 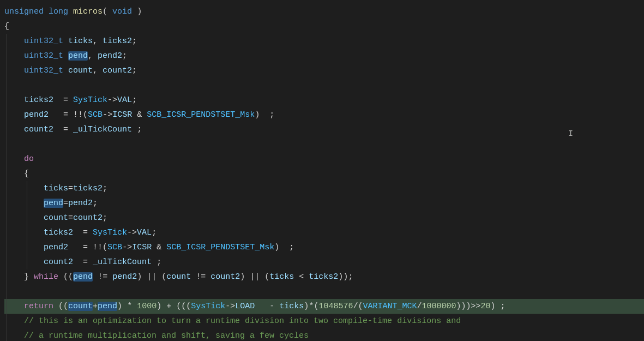 What do you see at coordinates (29, 159) in the screenshot?
I see `keyword-control: do` at bounding box center [29, 159].